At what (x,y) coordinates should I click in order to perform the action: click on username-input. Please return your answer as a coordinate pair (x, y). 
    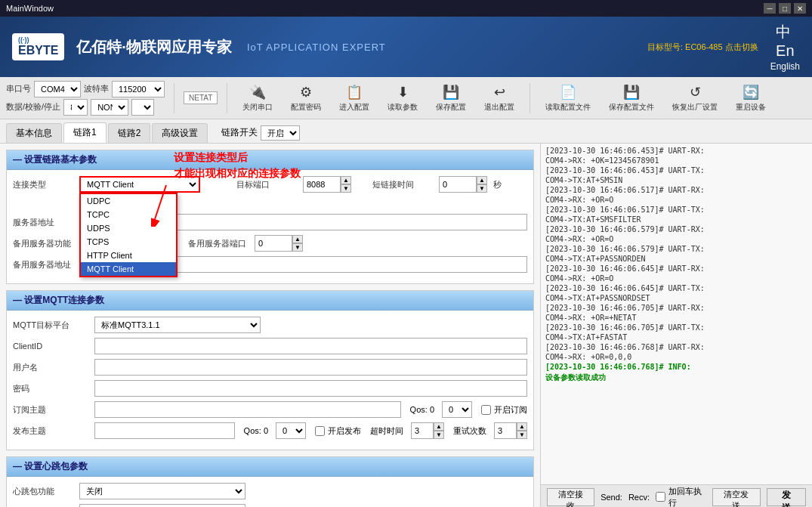
    Looking at the image, I should click on (311, 367).